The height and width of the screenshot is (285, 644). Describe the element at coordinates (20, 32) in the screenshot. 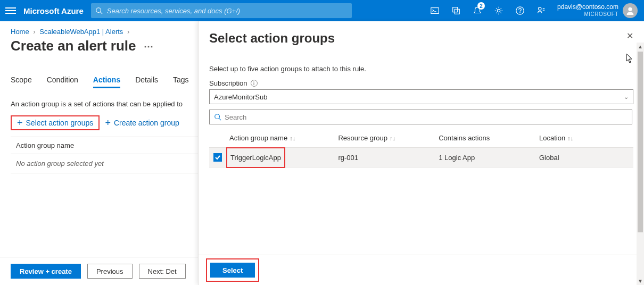

I see `crumb-home: Home` at that location.